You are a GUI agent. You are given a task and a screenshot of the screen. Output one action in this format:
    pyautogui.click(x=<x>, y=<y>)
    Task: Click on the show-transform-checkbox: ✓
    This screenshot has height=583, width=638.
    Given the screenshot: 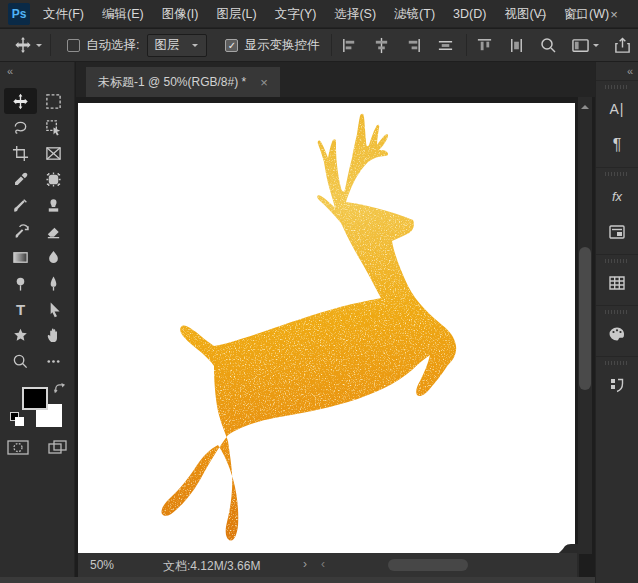 What is the action you would take?
    pyautogui.click(x=232, y=46)
    